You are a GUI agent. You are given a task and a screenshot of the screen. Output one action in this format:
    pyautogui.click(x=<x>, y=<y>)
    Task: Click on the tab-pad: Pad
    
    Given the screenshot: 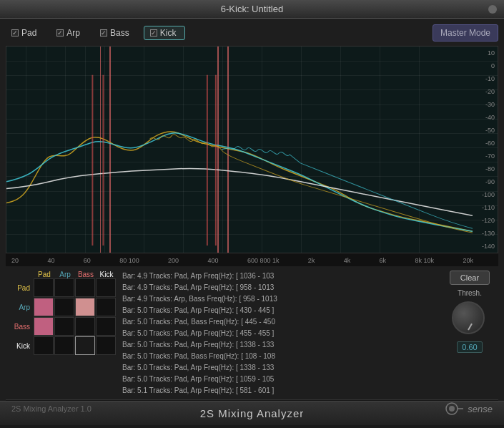 What is the action you would take?
    pyautogui.click(x=26, y=33)
    